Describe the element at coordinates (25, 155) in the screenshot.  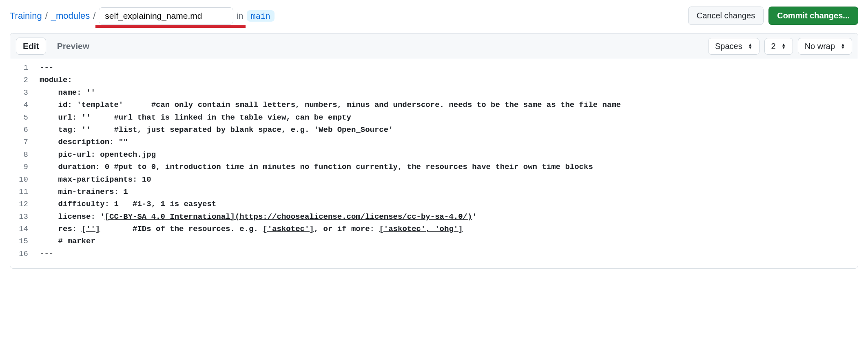
I see `line-number: 8` at that location.